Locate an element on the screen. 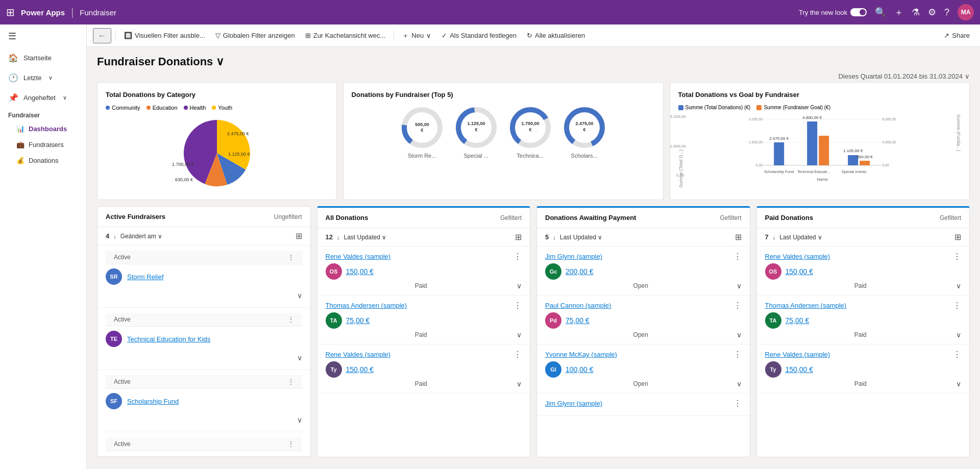  visual-filter-button: 🔲 Visuellen Filter ausble... is located at coordinates (164, 36).